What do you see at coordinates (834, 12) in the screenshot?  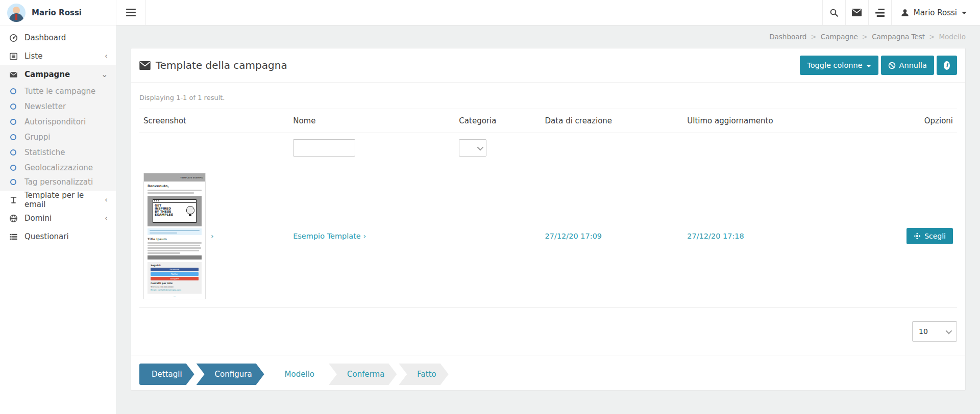 I see `search-button` at bounding box center [834, 12].